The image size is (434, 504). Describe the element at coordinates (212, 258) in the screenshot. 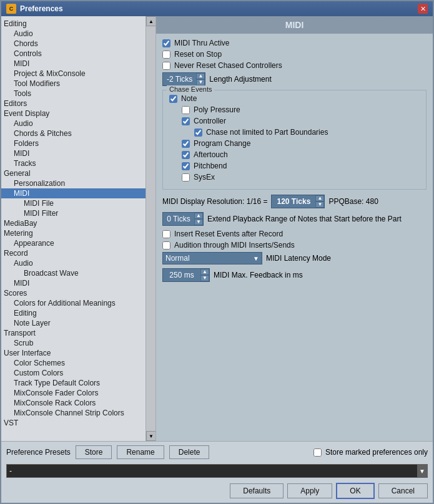

I see `midi-latency-select: Normal ▼` at that location.